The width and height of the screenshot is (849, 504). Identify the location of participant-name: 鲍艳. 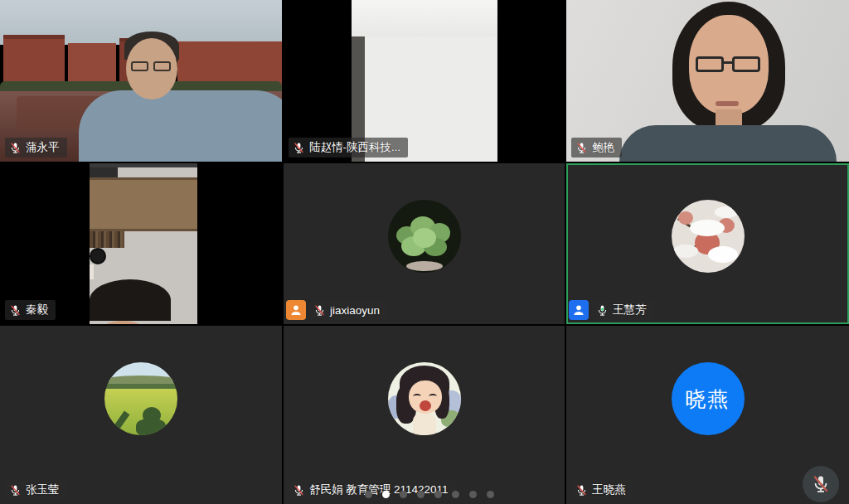
(604, 148).